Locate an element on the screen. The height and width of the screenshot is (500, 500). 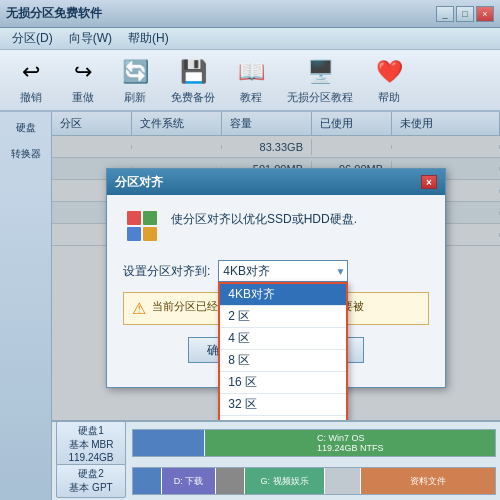
dropdown-item-64: 64 区 is located at coordinates (283, 418).